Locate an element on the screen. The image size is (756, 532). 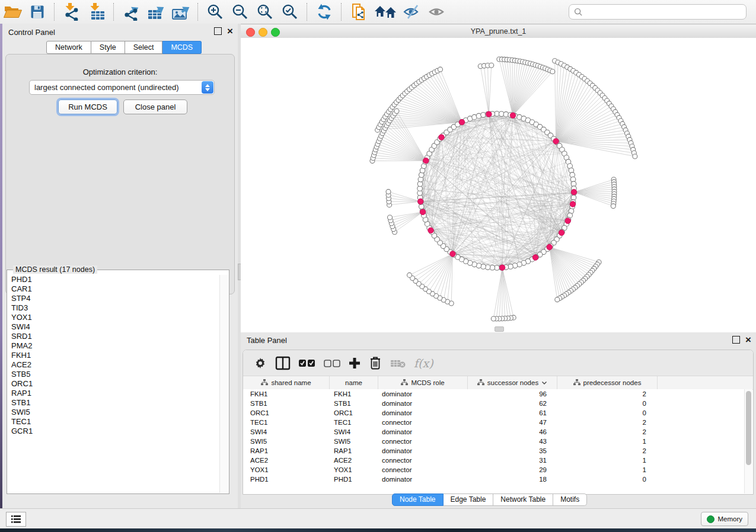
mcds-result-item: ACE2 is located at coordinates (114, 365).